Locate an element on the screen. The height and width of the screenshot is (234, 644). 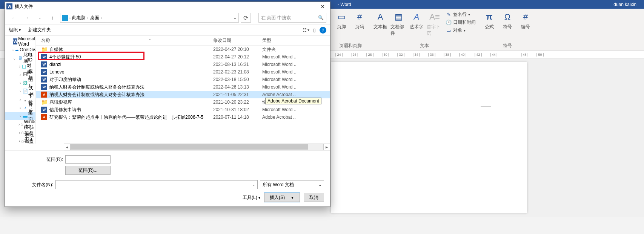
scroll-thumb is located at coordinates (189, 147).